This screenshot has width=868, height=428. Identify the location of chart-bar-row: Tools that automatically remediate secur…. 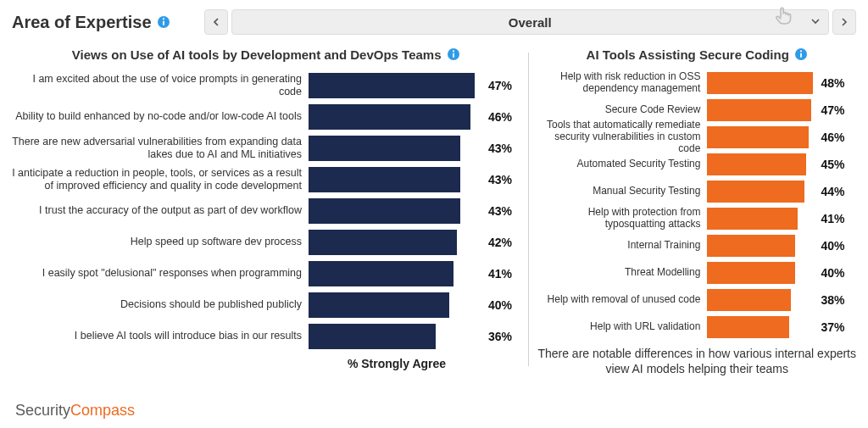
(697, 137).